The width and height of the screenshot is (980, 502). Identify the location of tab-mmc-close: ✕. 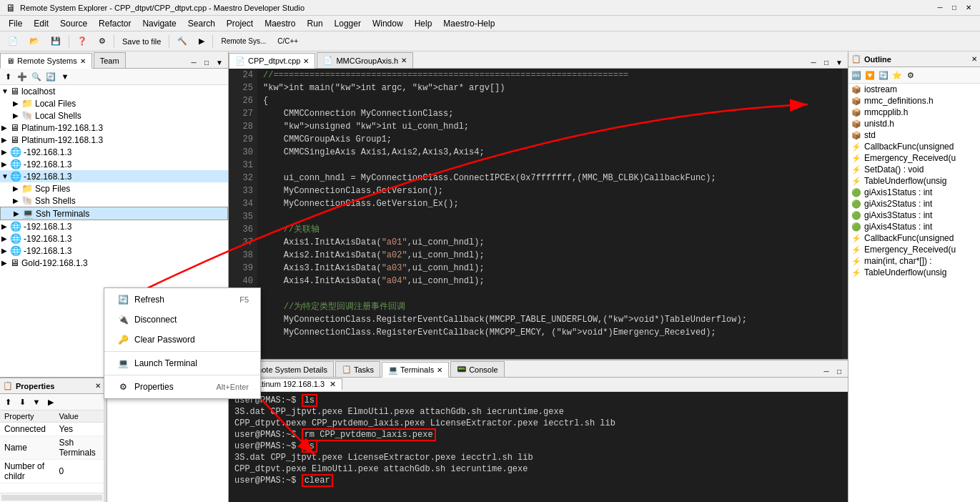
(404, 60).